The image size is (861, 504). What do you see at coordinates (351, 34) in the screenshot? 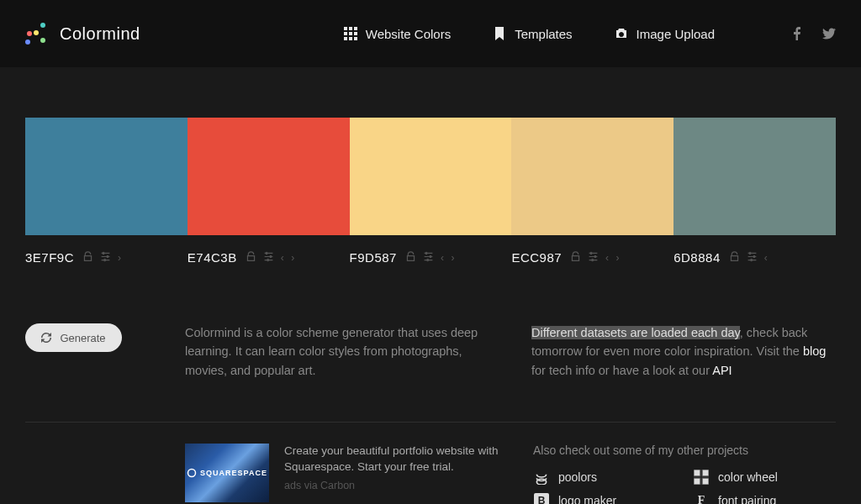
I see `grid-icon` at bounding box center [351, 34].